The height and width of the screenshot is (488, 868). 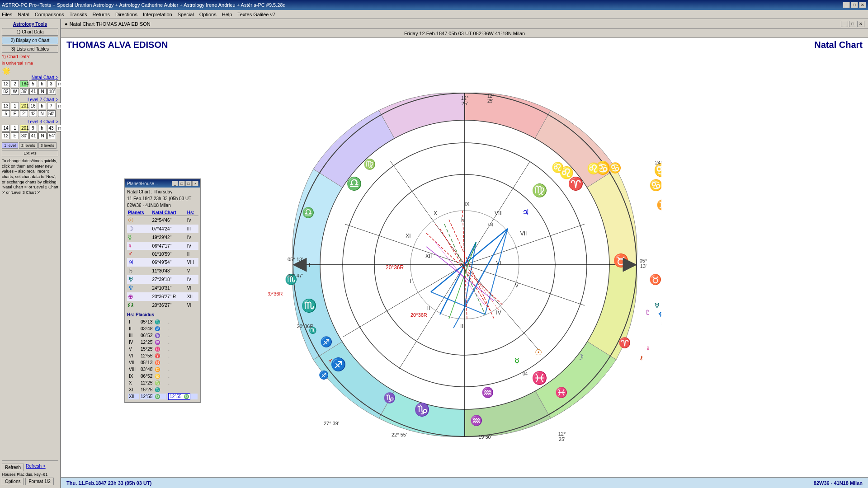 I want to click on content-minimize-btn: _, so click(x=844, y=24).